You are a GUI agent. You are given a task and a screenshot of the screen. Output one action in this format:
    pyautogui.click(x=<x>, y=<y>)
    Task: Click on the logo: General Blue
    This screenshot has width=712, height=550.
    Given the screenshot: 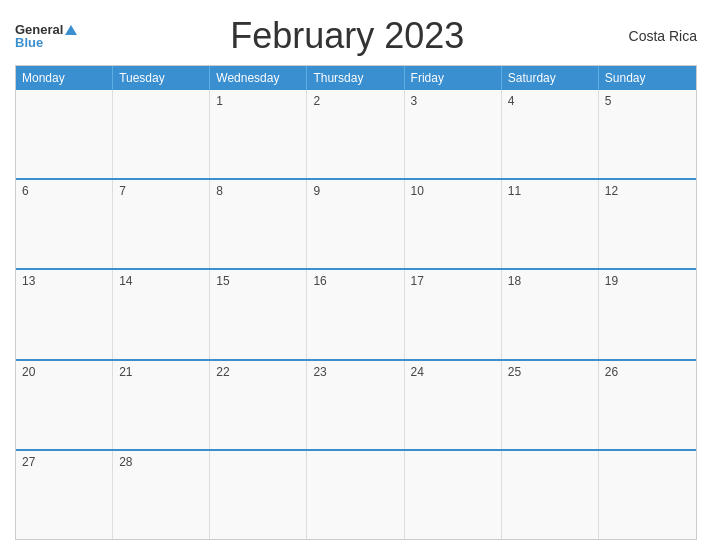 What is the action you would take?
    pyautogui.click(x=46, y=36)
    